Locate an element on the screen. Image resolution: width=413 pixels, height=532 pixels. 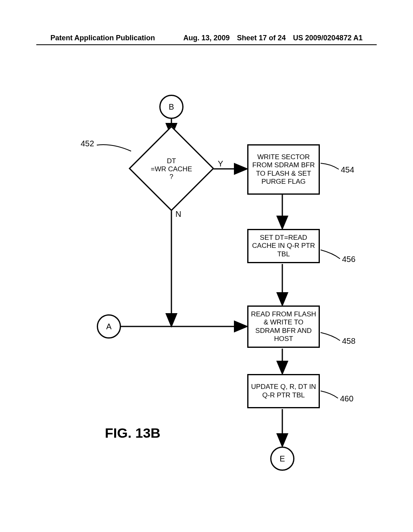
process-454-text: WRITE SECTOR FROM SDRAM BFR TO FLASH & S… is located at coordinates (284, 170).